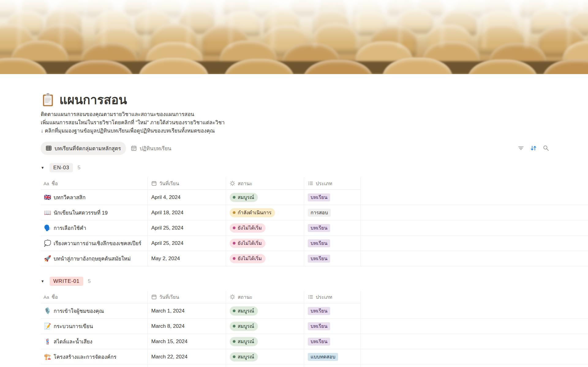 The height and width of the screenshot is (367, 588). What do you see at coordinates (314, 114) in the screenshot?
I see `description-line: ติดตามแผนการสอนของคุณตามรายวิชาและสถานะข…` at bounding box center [314, 114].